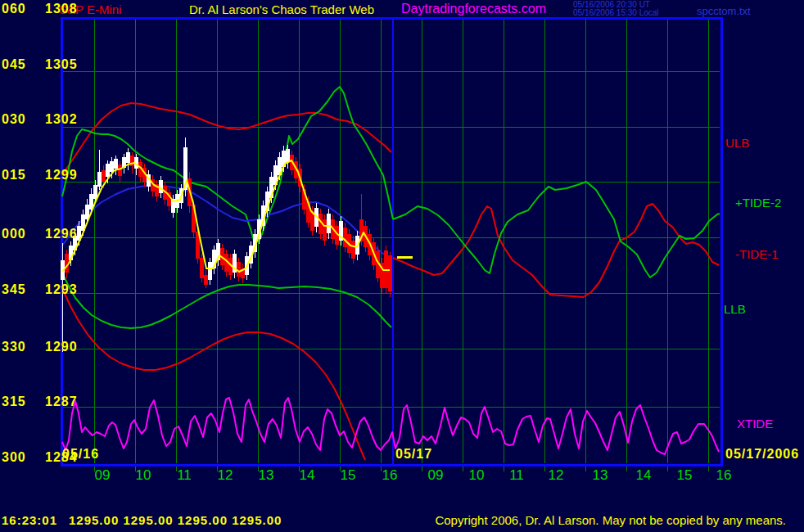 This screenshot has width=804, height=532. What do you see at coordinates (14, 175) in the screenshot?
I see `y-axis-time-label: 015` at bounding box center [14, 175].